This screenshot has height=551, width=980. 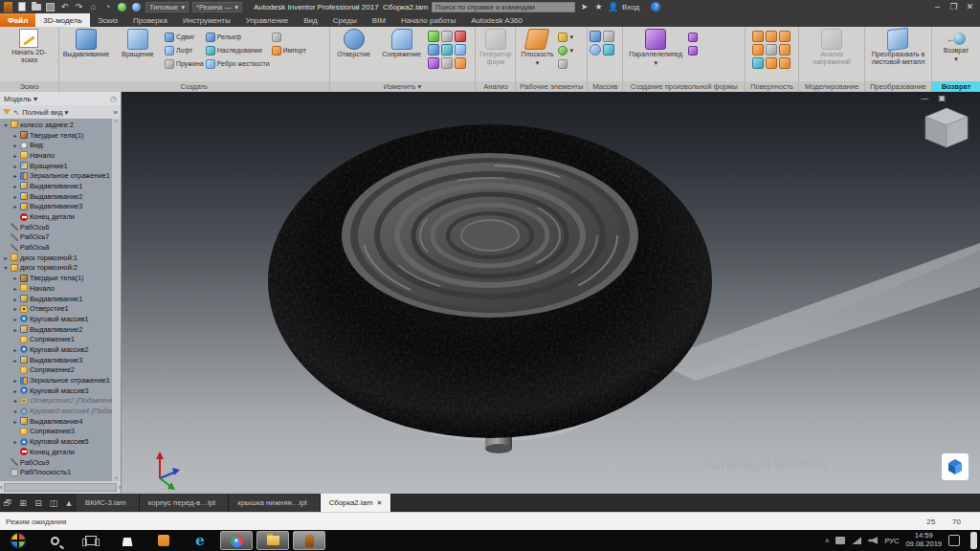 I want to click on import-button: Импорт, so click(x=289, y=50).